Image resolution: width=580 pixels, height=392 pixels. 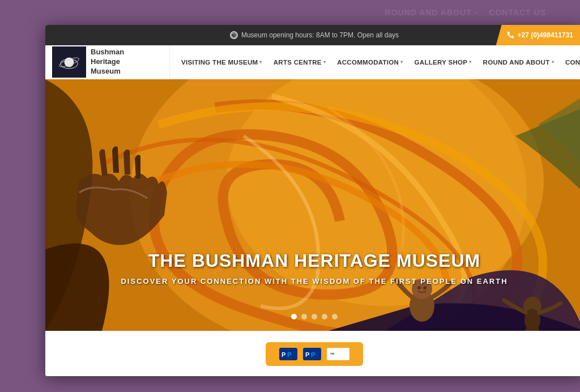 I want to click on info-bar-content: Museum opening hours: 8AM to 7PM. Open a…, so click(x=314, y=35).